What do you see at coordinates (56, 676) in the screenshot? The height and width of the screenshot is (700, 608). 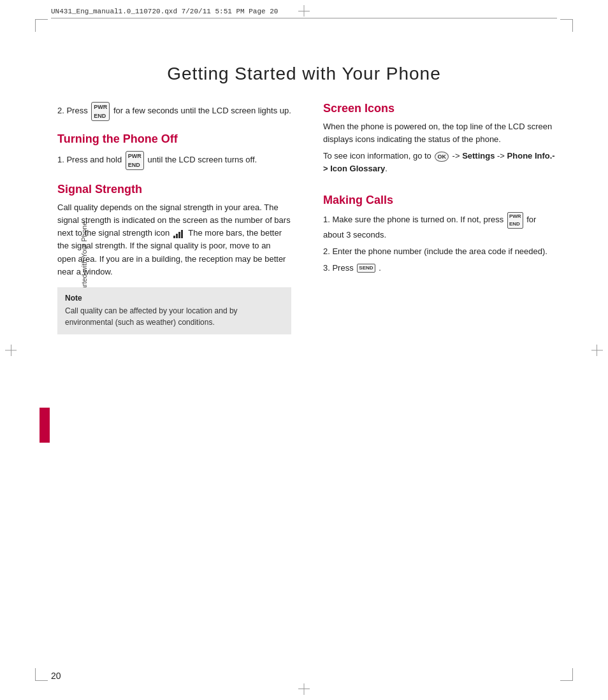 I see `page-number: 20` at bounding box center [56, 676].